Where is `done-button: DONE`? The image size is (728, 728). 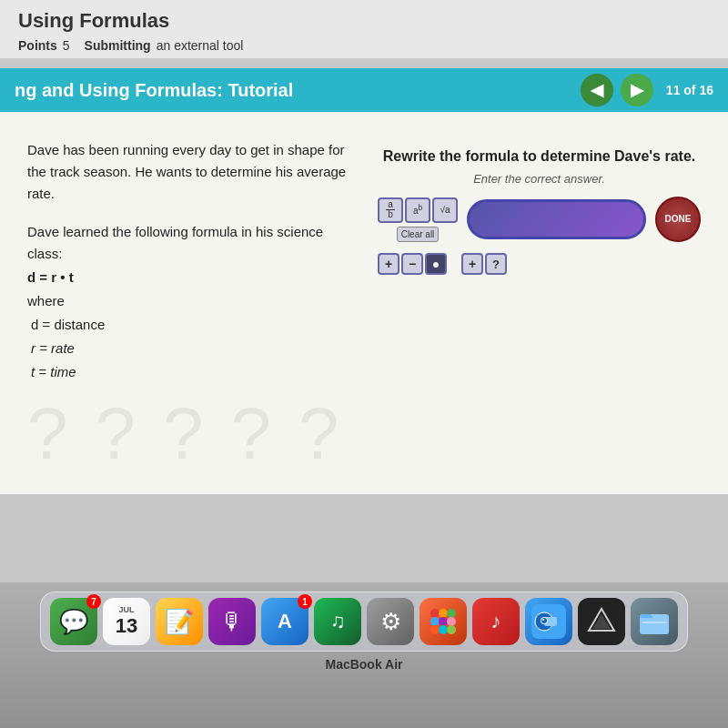
done-button: DONE is located at coordinates (678, 219).